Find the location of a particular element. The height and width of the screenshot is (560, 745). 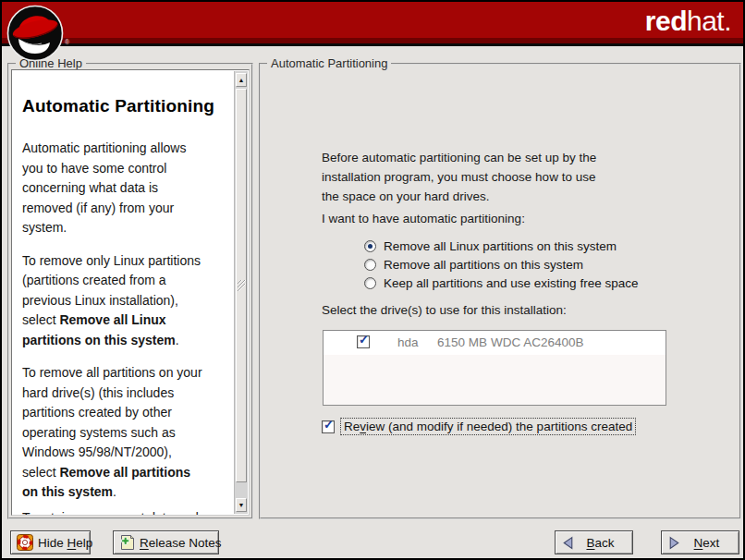

help-paragraph-3: To remove all partitions on your hard dr… is located at coordinates (127, 432).